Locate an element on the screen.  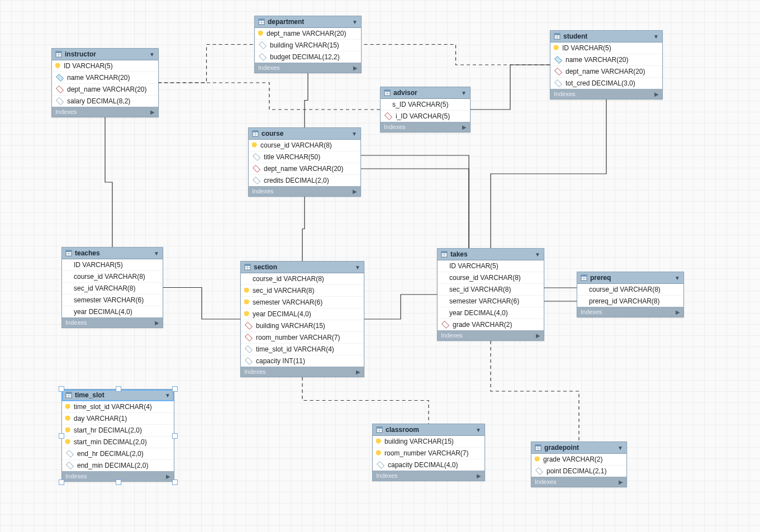
table-header: advisor▼ is located at coordinates (425, 93).